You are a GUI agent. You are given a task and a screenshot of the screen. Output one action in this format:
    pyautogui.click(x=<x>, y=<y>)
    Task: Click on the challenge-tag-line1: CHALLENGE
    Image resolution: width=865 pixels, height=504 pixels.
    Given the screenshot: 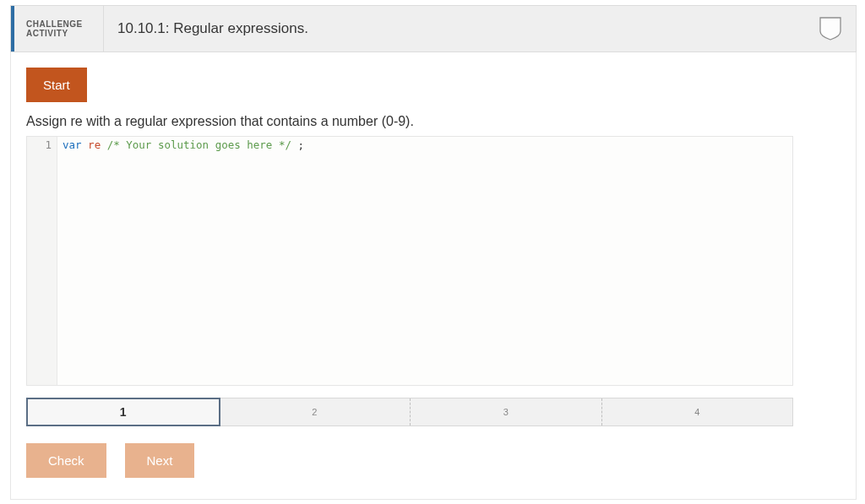 What is the action you would take?
    pyautogui.click(x=64, y=24)
    